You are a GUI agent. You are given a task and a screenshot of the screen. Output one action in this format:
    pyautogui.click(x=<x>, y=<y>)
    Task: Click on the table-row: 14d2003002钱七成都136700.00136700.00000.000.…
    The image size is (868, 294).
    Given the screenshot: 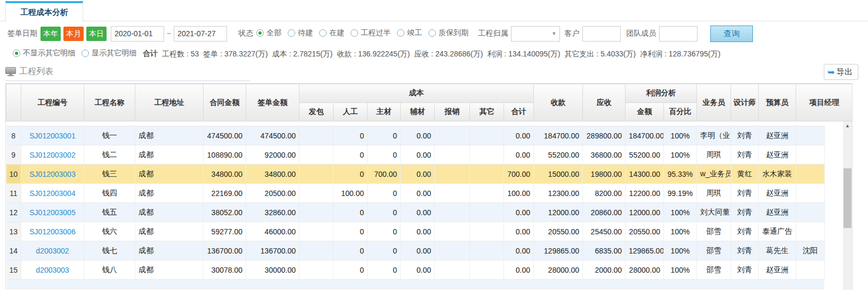 What is the action you would take?
    pyautogui.click(x=429, y=251)
    